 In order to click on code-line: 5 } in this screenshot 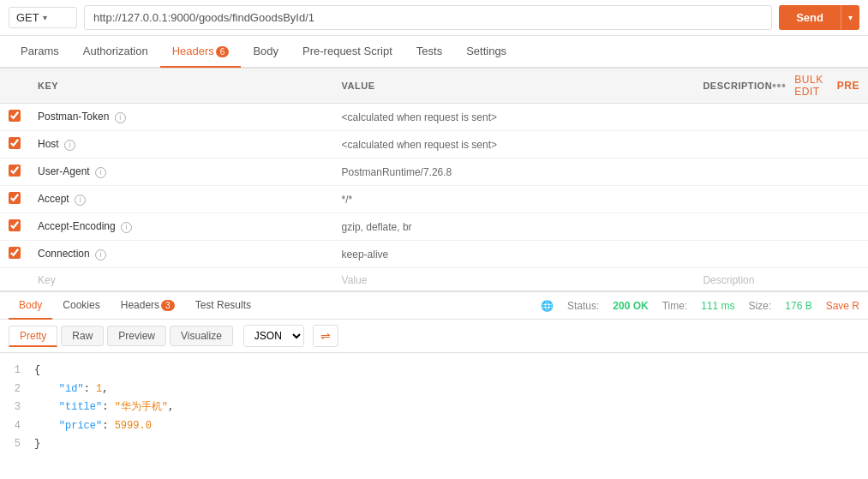, I will do `click(434, 445)`.